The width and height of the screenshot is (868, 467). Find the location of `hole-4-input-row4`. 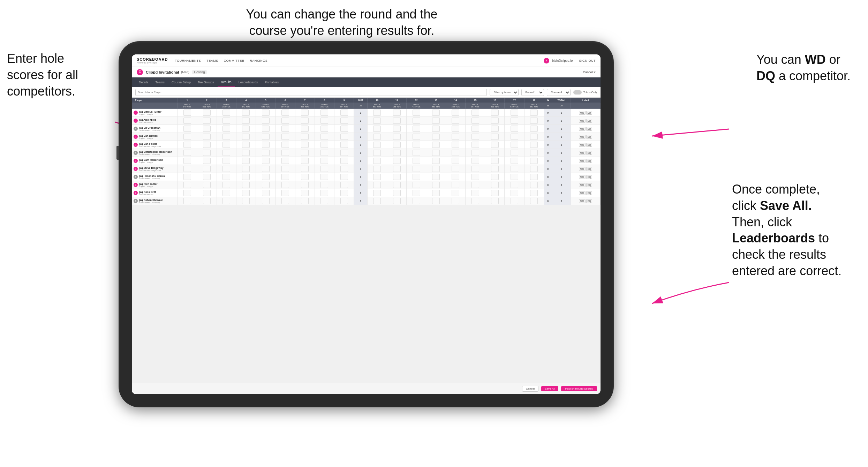

hole-4-input-row4 is located at coordinates (246, 145).